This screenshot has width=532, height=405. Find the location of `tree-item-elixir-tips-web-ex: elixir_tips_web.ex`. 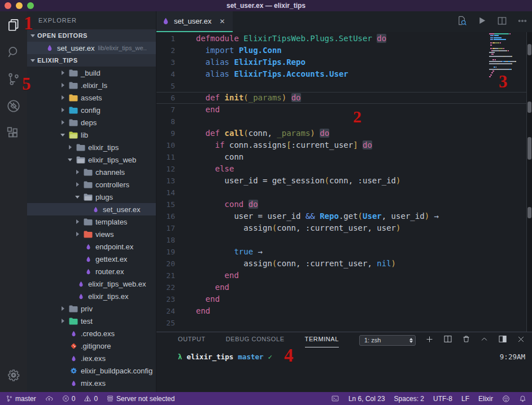

tree-item-elixir-tips-web-ex: elixir_tips_web.ex is located at coordinates (91, 284).